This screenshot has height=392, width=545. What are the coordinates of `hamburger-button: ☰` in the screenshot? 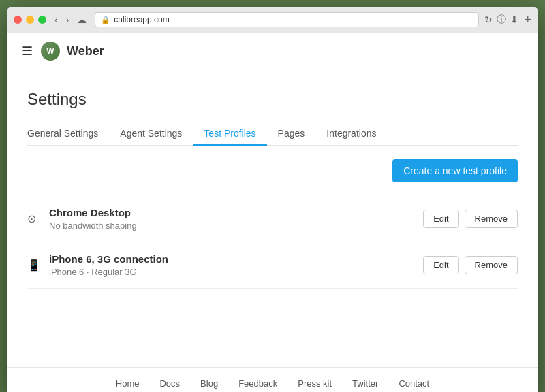 It's located at (27, 51).